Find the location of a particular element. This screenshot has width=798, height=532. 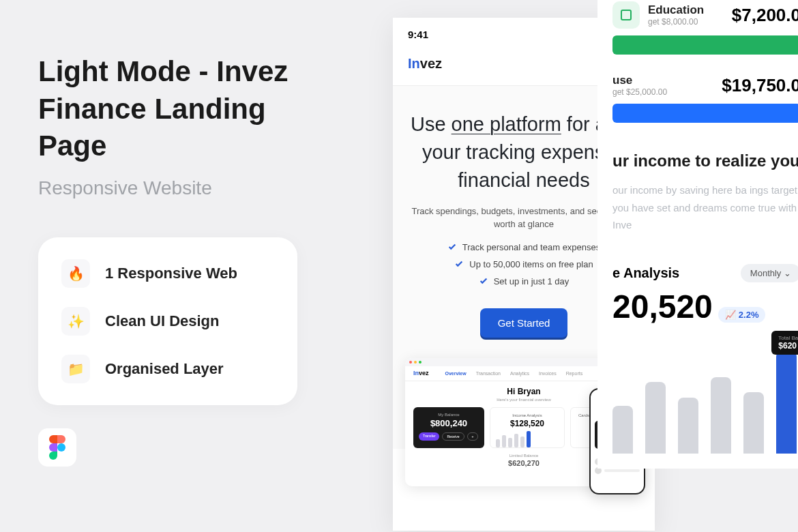

feature-item: 📁 Organised Layer is located at coordinates (168, 369).